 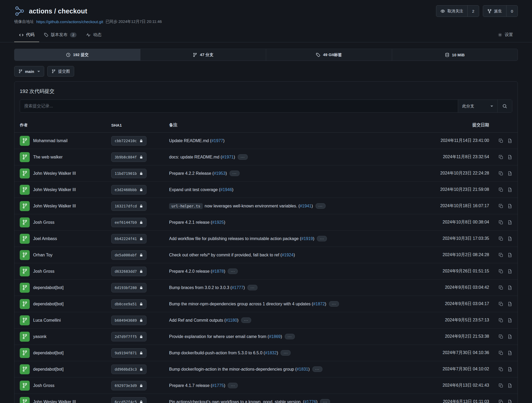 I want to click on commit-sha-button: 163217dfcd, so click(x=129, y=206).